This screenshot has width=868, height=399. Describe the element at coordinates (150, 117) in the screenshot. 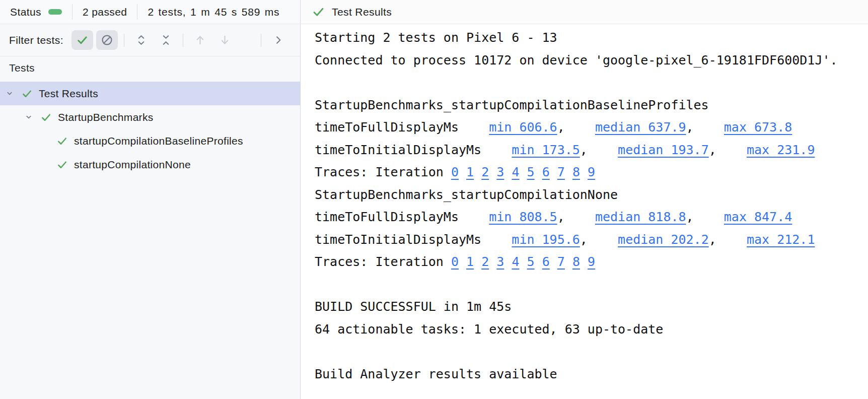

I see `tree-item: StartupBenchmarks` at that location.